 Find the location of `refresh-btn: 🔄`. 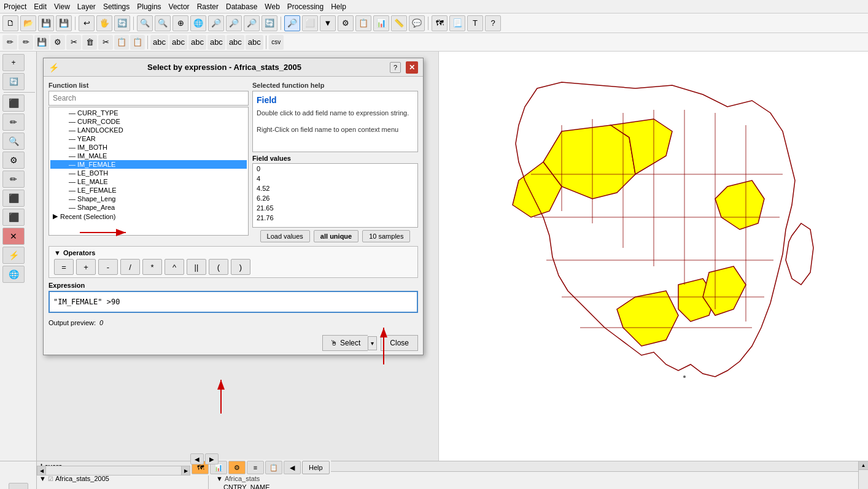

refresh-btn: 🔄 is located at coordinates (122, 23).